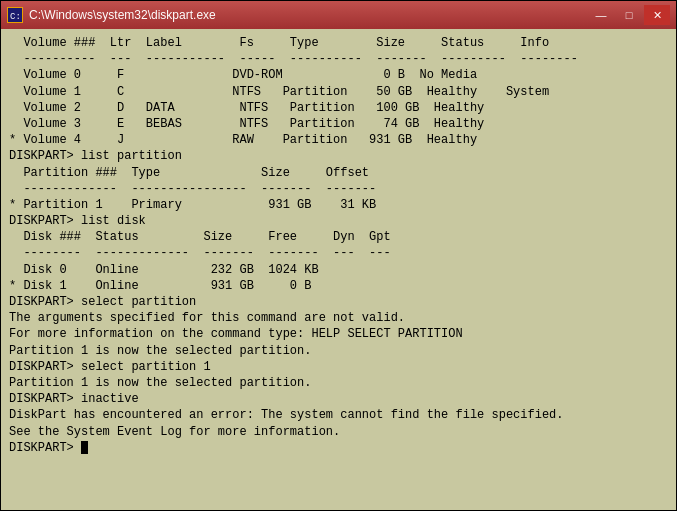 The width and height of the screenshot is (677, 511). I want to click on terminal-line: ------------- ---------------- ------- -…, so click(338, 189).